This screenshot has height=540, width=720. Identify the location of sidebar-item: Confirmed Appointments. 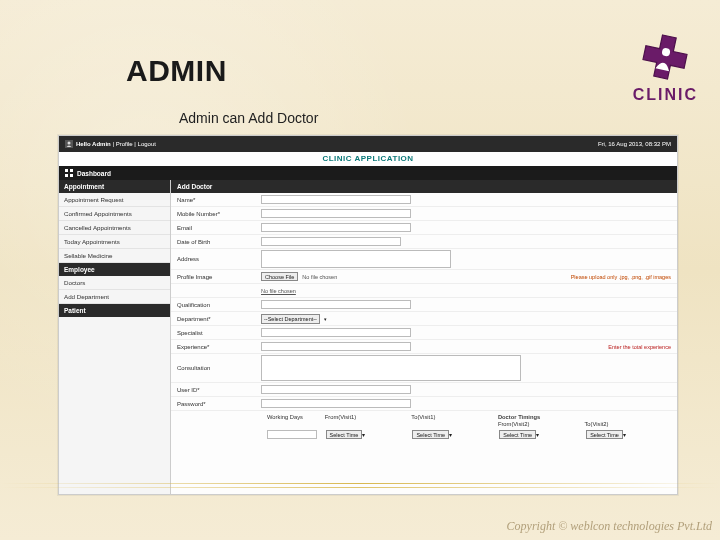
(114, 214).